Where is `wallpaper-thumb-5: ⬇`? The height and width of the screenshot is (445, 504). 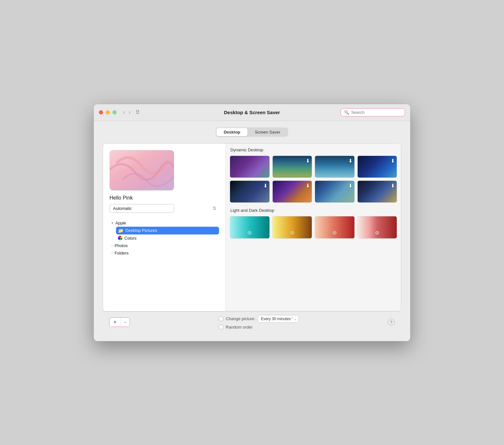 wallpaper-thumb-5: ⬇ is located at coordinates (250, 191).